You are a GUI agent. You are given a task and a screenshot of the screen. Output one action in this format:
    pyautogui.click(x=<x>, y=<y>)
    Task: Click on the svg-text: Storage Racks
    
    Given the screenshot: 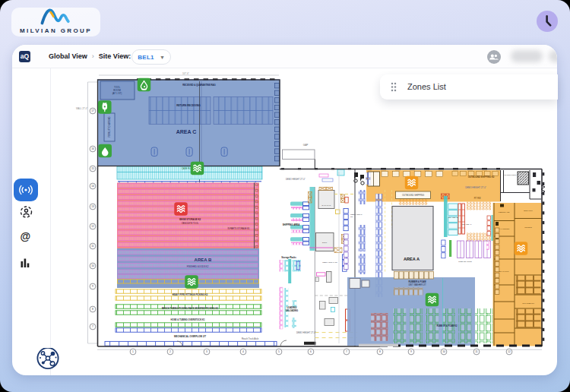 What is the action you would take?
    pyautogui.click(x=289, y=258)
    